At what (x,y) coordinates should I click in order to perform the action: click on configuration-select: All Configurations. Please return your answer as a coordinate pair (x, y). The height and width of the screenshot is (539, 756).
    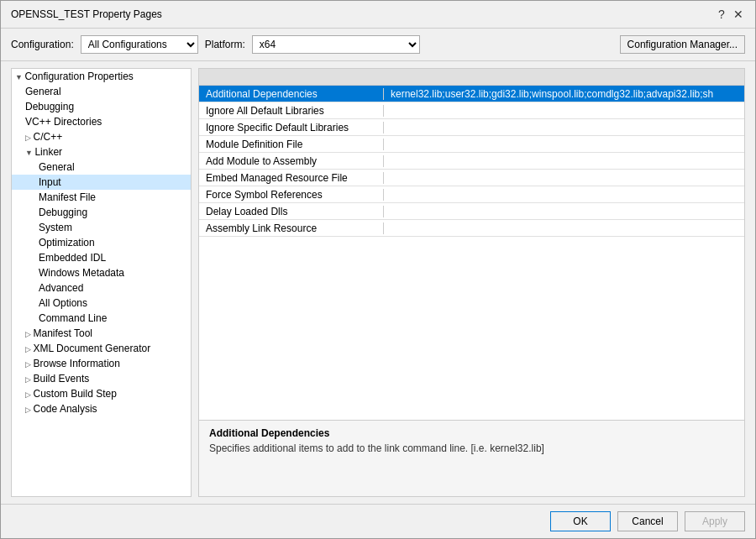
    Looking at the image, I should click on (139, 44).